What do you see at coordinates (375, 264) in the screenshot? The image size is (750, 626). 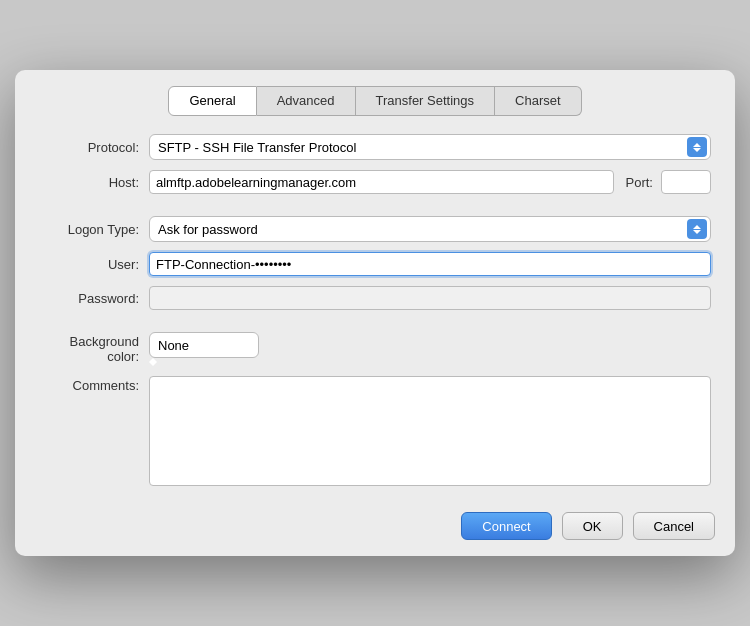 I see `user-row: User:` at bounding box center [375, 264].